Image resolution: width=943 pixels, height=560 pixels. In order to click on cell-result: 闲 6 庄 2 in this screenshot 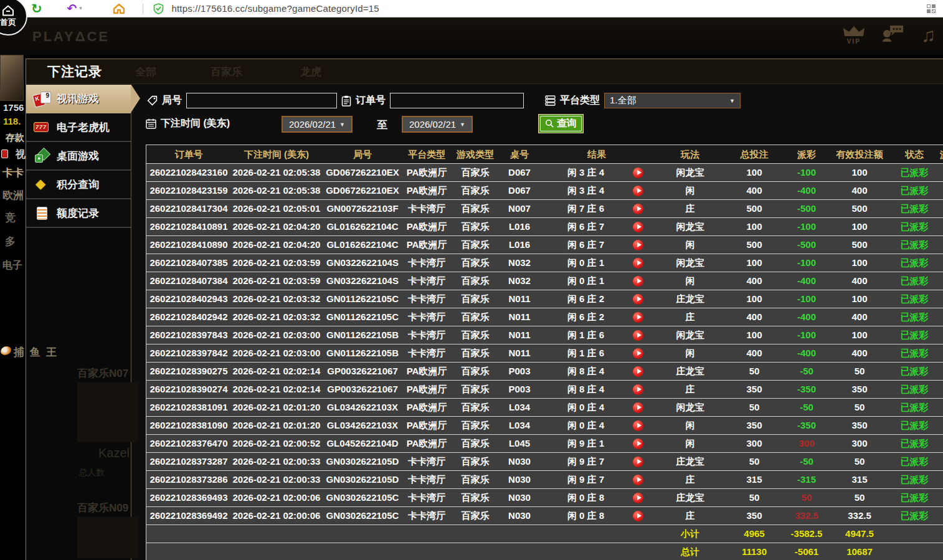, I will do `click(597, 317)`.